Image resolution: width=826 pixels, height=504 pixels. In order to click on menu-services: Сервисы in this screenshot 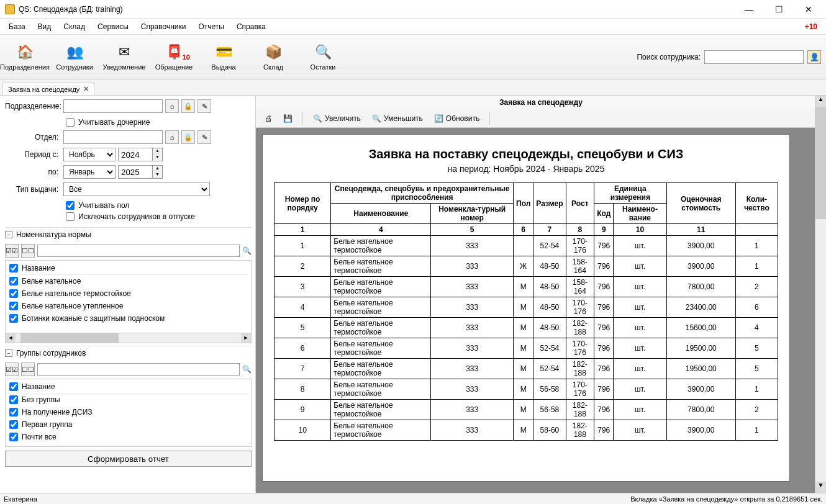, I will do `click(113, 27)`.